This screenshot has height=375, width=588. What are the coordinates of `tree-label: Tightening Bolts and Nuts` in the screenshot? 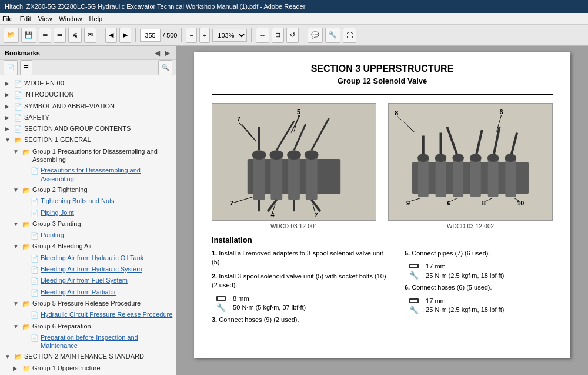 It's located at (107, 201).